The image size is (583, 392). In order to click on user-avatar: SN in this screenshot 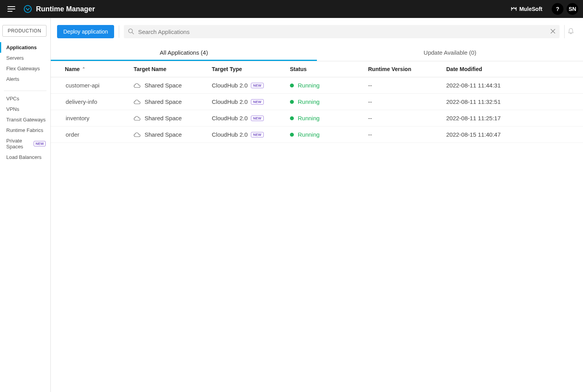, I will do `click(572, 9)`.